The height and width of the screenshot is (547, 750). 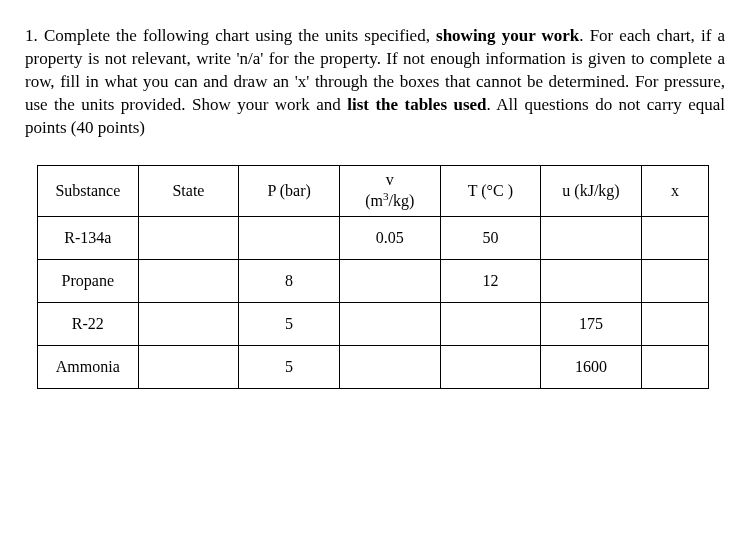 I want to click on cell-p, so click(x=290, y=238).